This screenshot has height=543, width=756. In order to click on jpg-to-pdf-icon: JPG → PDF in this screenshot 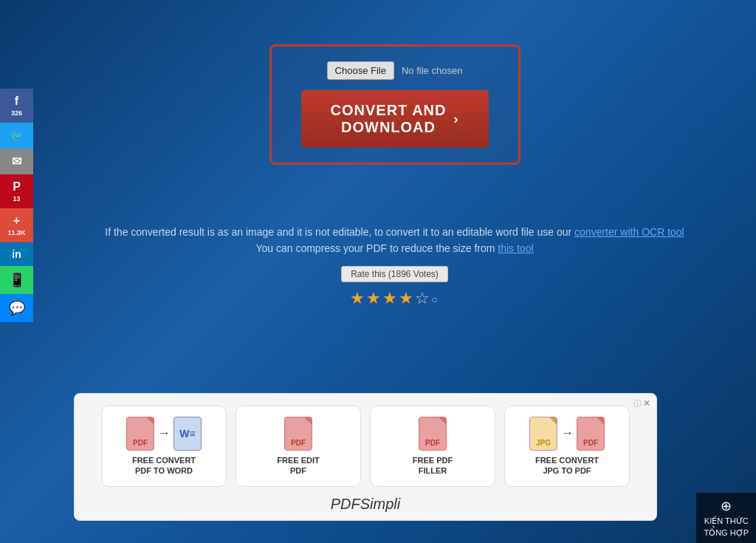, I will do `click(567, 434)`.